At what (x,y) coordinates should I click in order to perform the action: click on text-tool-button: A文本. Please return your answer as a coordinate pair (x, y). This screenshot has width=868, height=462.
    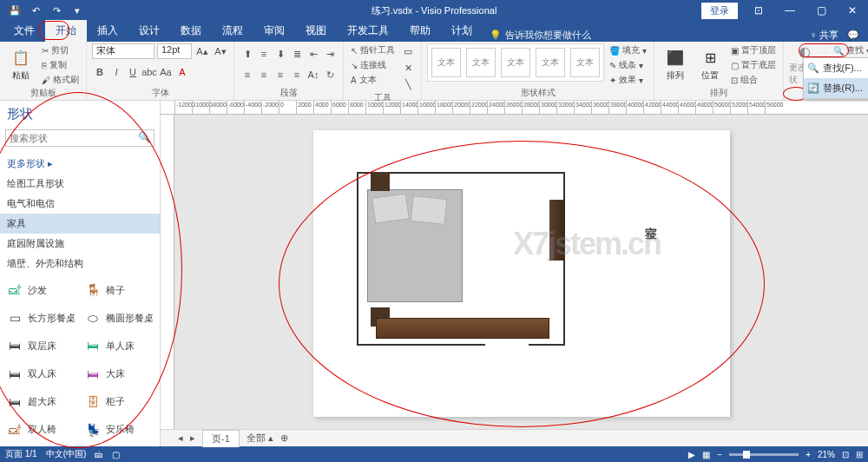
    Looking at the image, I should click on (373, 80).